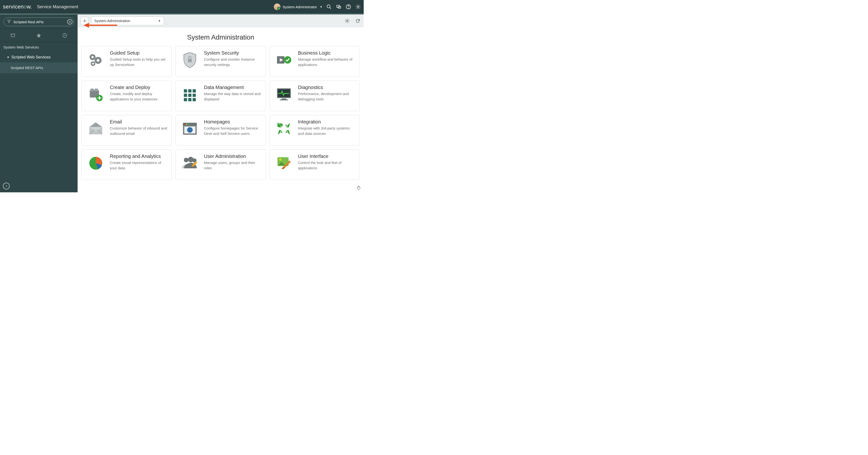  I want to click on card-create-deploy: Create and Deploy Create, modify and dep…, so click(127, 96).